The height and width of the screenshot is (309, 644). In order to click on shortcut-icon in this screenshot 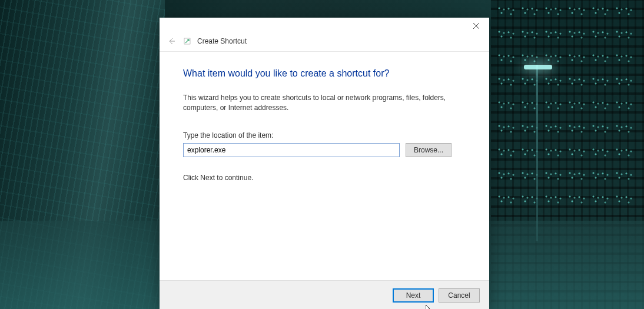, I will do `click(187, 41)`.